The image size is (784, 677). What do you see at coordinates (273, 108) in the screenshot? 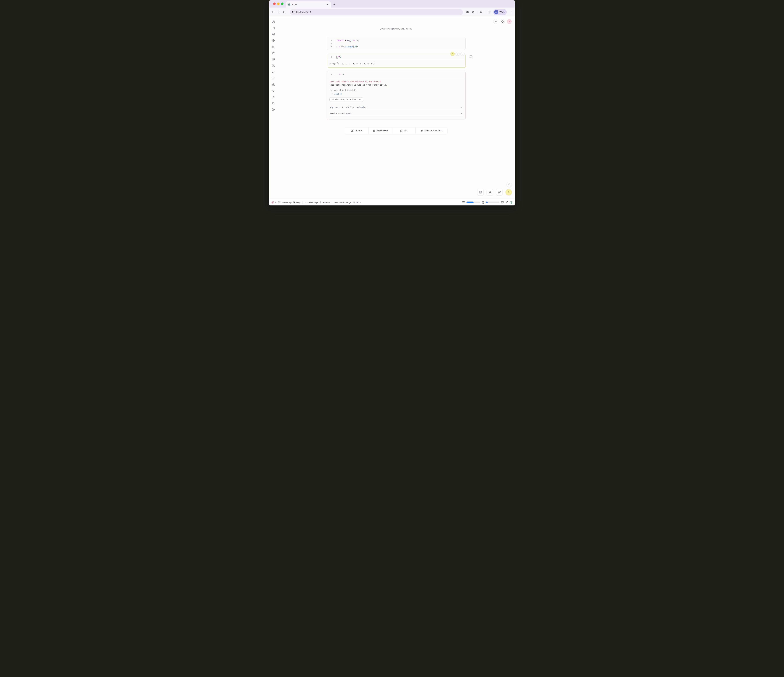
I see `panel-rail: f` at bounding box center [273, 108].